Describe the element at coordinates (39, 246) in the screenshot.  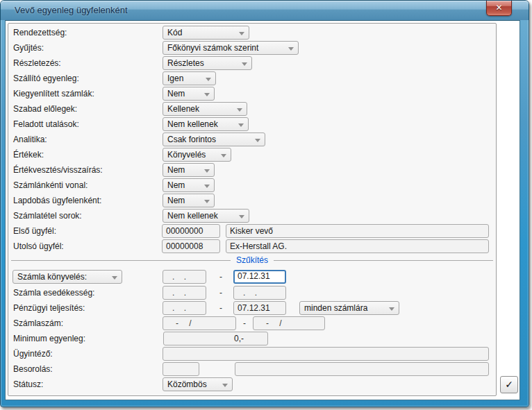
I see `utolso-ugyfel-label: Utolsó ügyfél:` at that location.